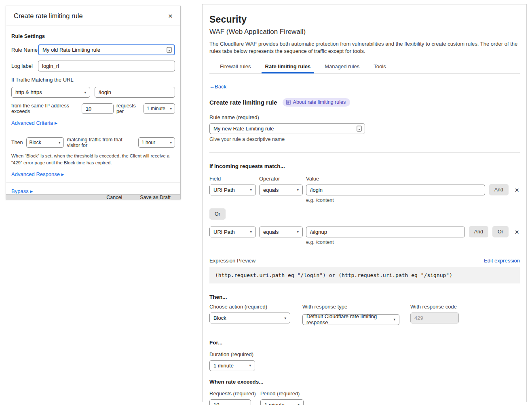 The height and width of the screenshot is (405, 532). Describe the element at coordinates (34, 123) in the screenshot. I see `advanced-criteria-link: Advanced Criteria ▶` at that location.